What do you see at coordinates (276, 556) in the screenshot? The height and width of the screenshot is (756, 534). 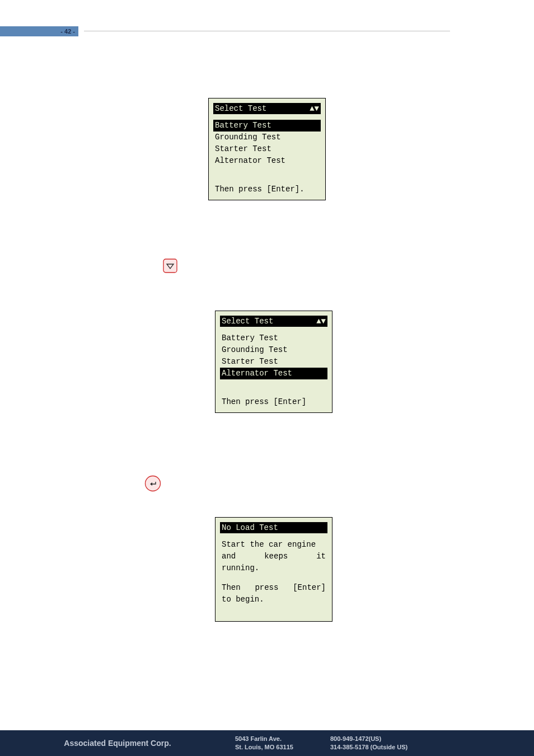 I see `t: keeps` at bounding box center [276, 556].